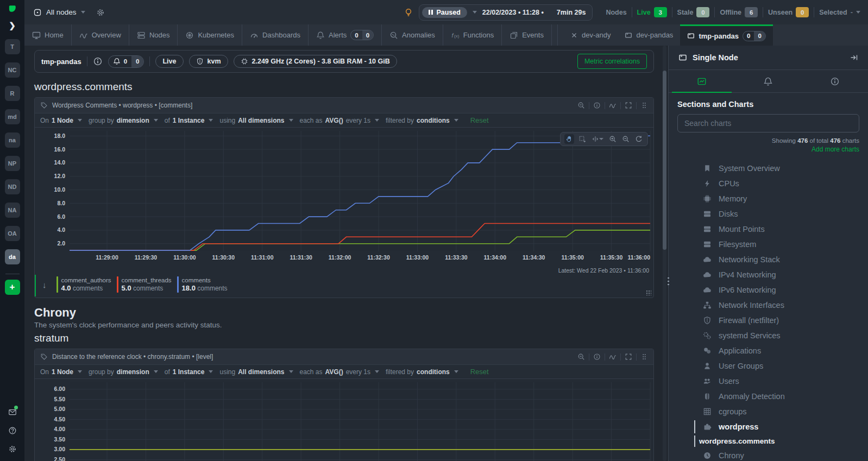 Image resolution: width=868 pixels, height=461 pixels. Describe the element at coordinates (133, 372) in the screenshot. I see `filter-segment: dimension` at that location.